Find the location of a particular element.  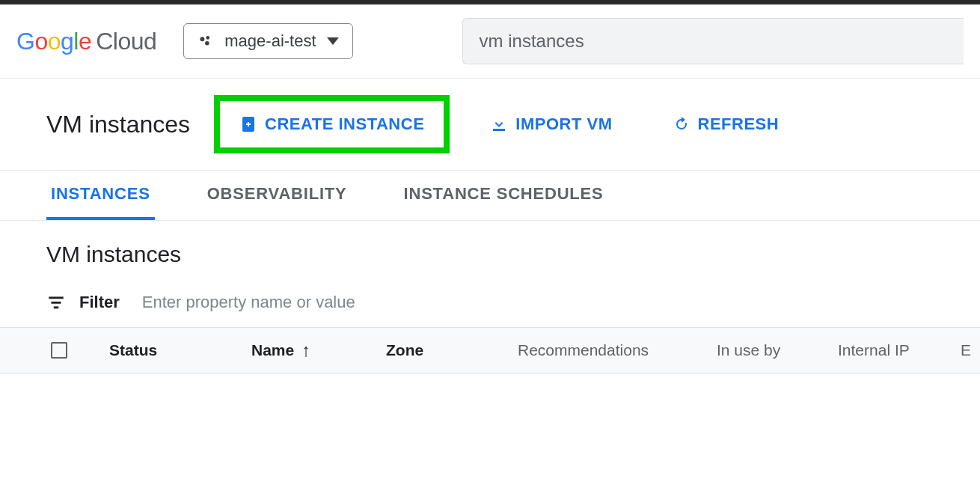

column-name: Name ↑ is located at coordinates (319, 350).